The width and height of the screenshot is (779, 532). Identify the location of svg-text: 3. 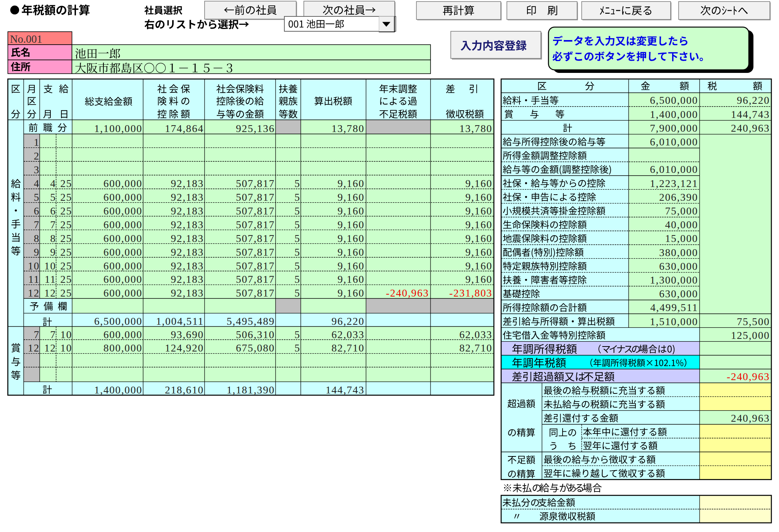
(37, 169).